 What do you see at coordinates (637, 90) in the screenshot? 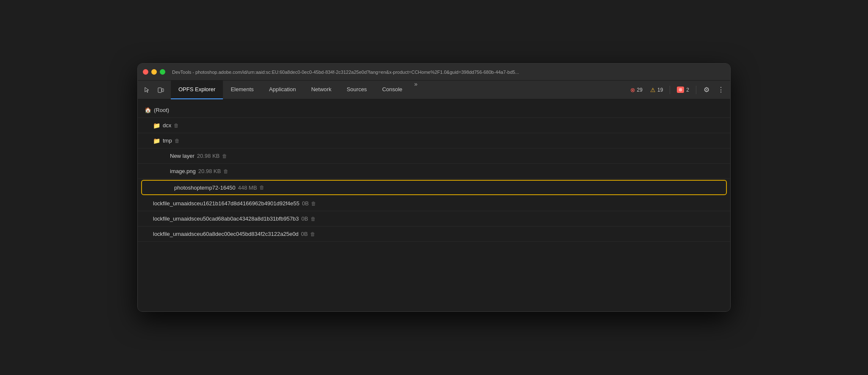
I see `error-count-button: ⊗ 29` at bounding box center [637, 90].